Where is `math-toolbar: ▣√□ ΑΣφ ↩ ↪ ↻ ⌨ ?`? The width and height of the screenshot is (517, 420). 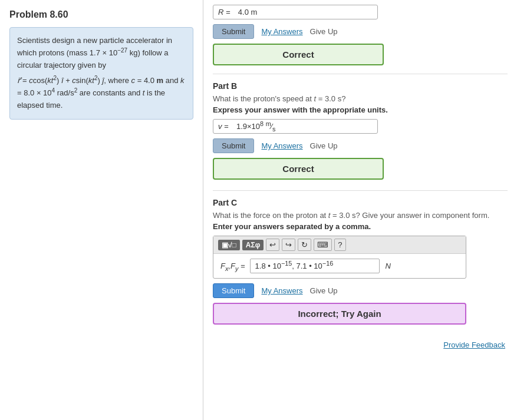 math-toolbar: ▣√□ ΑΣφ ↩ ↪ ↻ ⌨ ? is located at coordinates (340, 245).